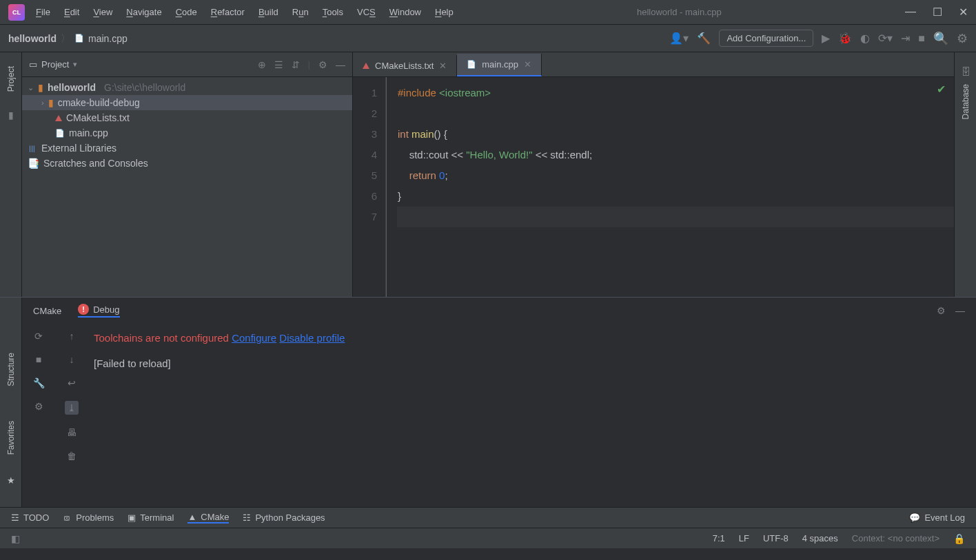 The image size is (976, 560). I want to click on add-configuration-dropdown: Add Configuration..., so click(766, 39).